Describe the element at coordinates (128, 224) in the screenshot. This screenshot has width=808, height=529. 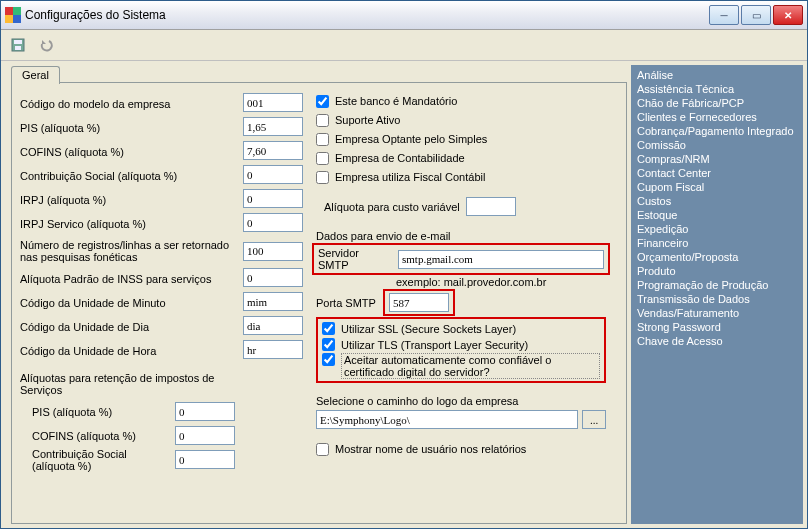
I see `label-irpj-servico: IRPJ Servico (alíquota %)` at that location.